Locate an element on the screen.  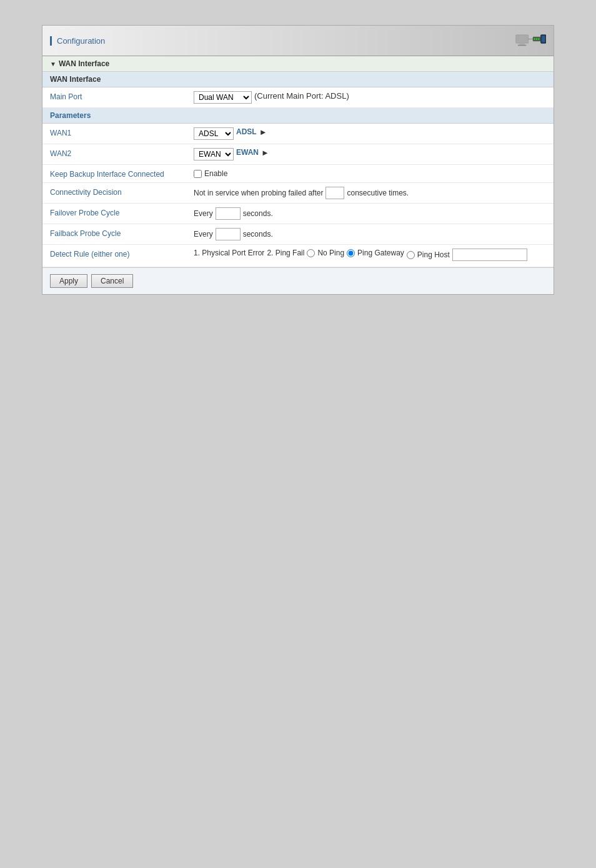
keep-backup-label: Keep Backup Interface Connected is located at coordinates (122, 174).